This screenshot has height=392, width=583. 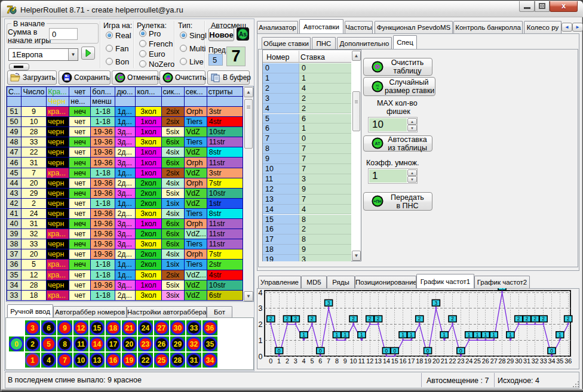 I want to click on svg-text: 26, so click(x=486, y=361).